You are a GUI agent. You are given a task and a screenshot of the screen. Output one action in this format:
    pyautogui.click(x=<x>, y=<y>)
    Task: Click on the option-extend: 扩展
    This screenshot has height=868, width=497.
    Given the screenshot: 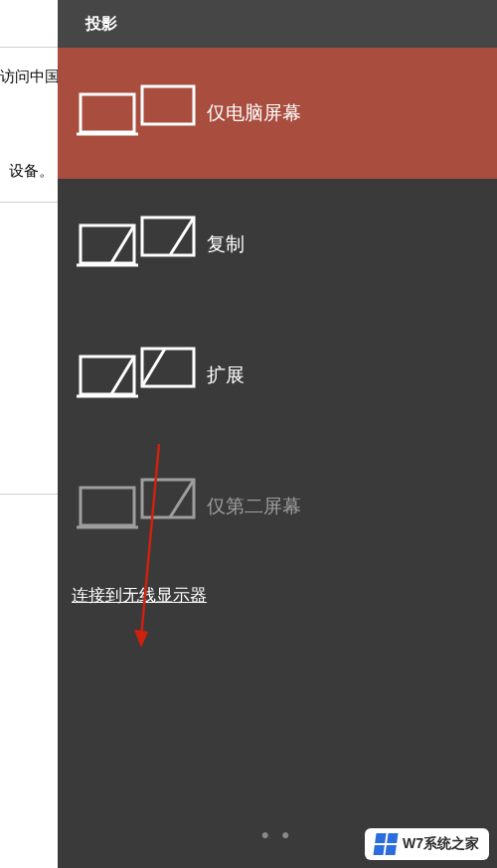 What is the action you would take?
    pyautogui.click(x=277, y=375)
    